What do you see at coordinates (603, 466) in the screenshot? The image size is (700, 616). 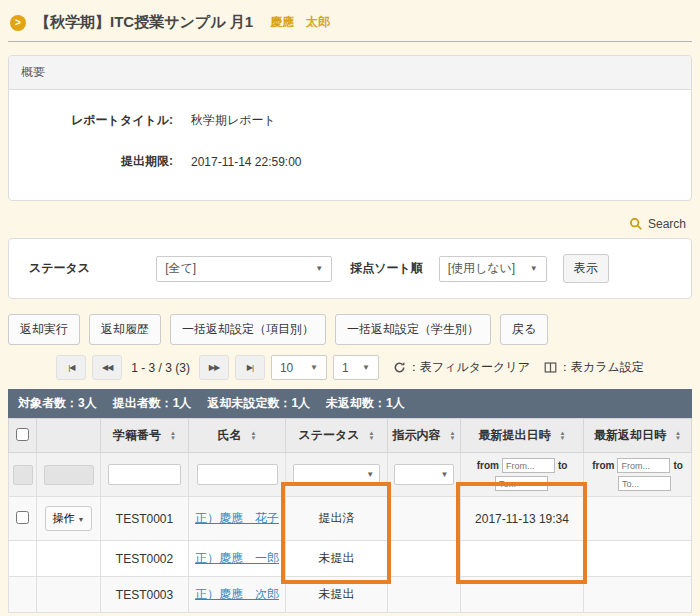 I see `return-from-label: from` at bounding box center [603, 466].